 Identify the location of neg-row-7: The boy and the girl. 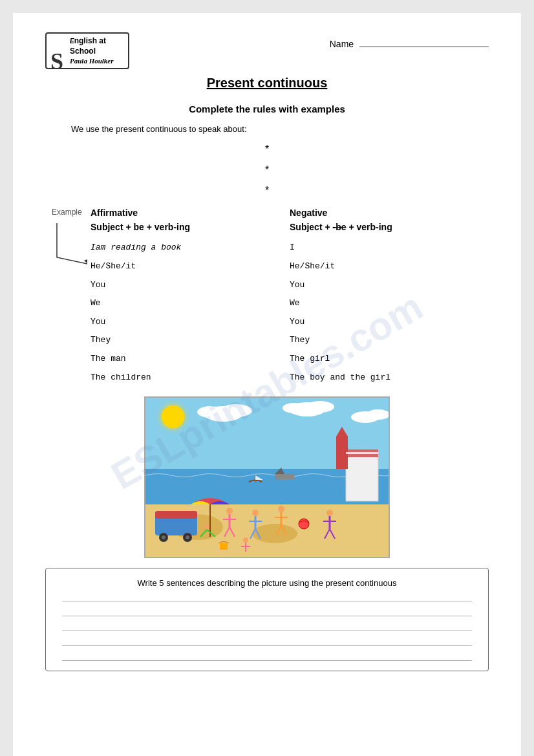
(389, 378).